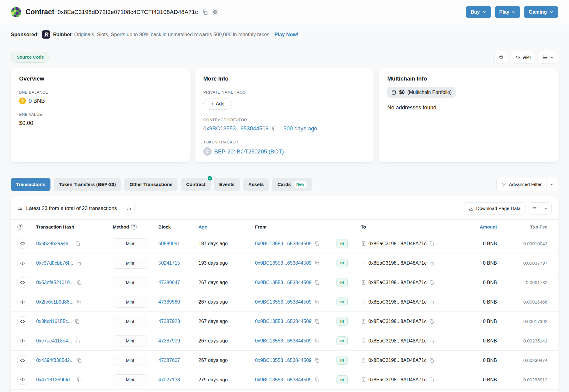 The height and width of the screenshot is (392, 569). Describe the element at coordinates (300, 129) in the screenshot. I see `creation-age-link: 300 days ago` at that location.